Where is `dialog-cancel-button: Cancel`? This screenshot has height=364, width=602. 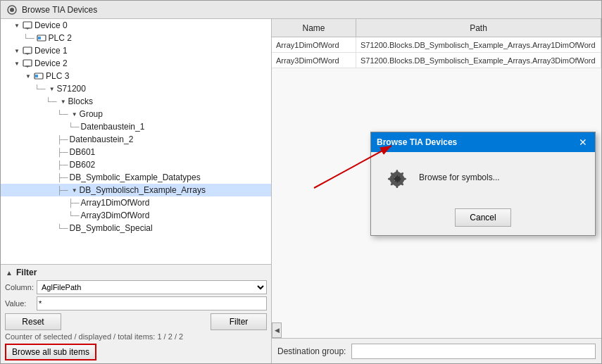 dialog-cancel-button: Cancel is located at coordinates (483, 218).